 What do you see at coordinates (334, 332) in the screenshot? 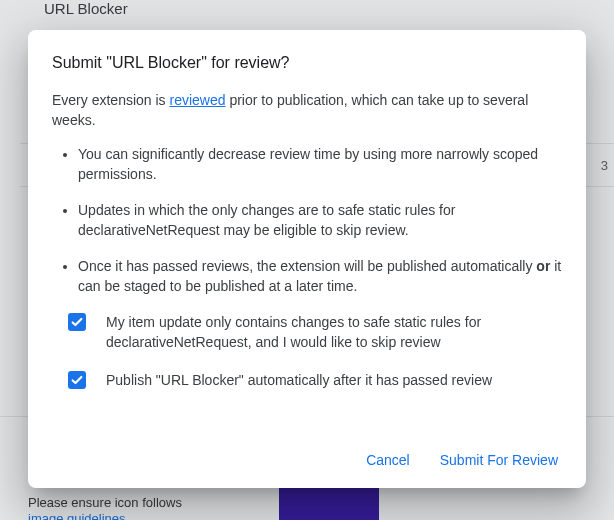
I see `skip-review-label: My item update only contains changes to …` at bounding box center [334, 332].